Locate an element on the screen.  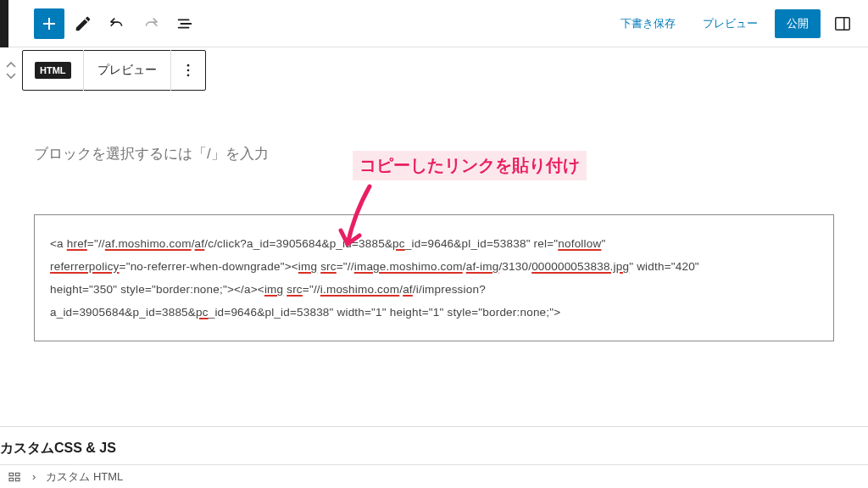
footer-separator is located at coordinates (434, 427).